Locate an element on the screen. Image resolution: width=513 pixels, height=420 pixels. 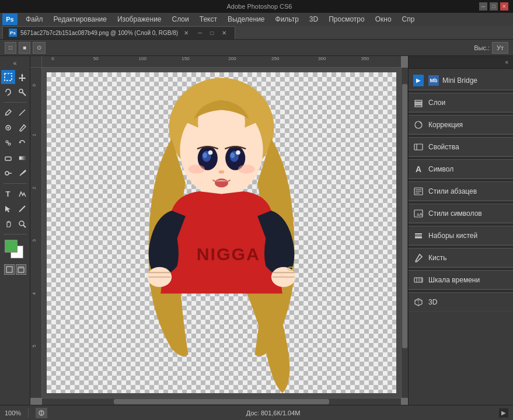
tool-hand is located at coordinates (8, 224).